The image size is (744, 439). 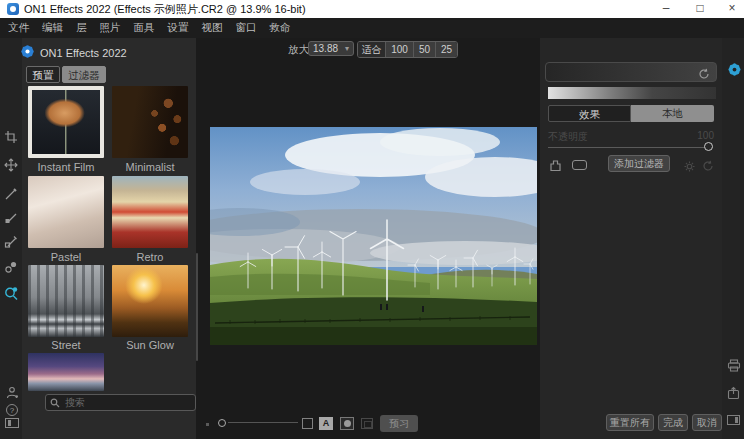 What do you see at coordinates (18, 28) in the screenshot?
I see `menu-file: 文件` at bounding box center [18, 28].